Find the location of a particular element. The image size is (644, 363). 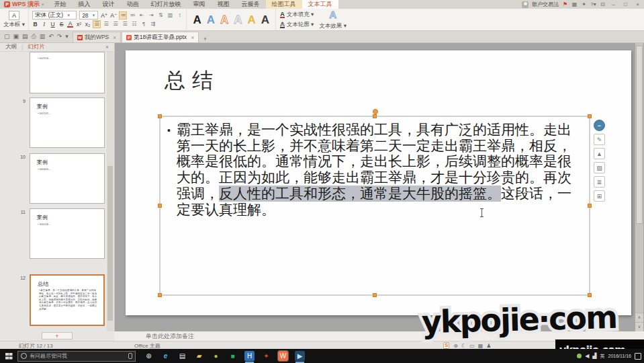

resize-handle-topmid is located at coordinates (375, 116).